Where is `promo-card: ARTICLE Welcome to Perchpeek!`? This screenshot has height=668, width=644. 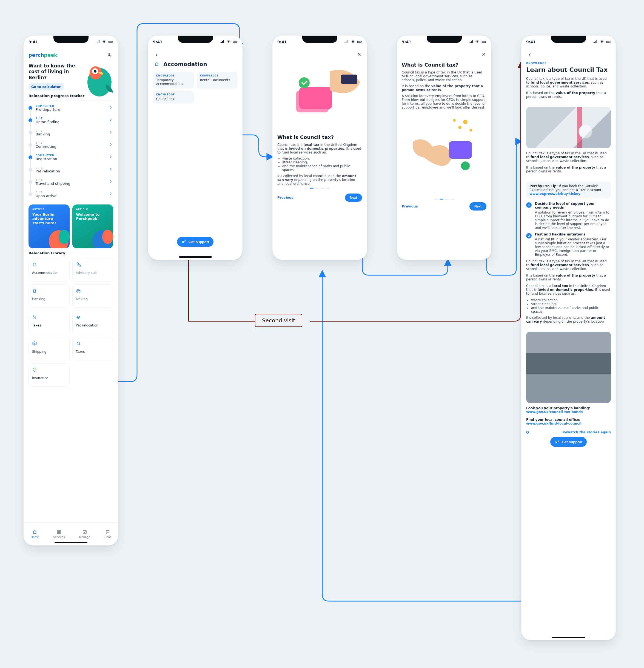 promo-card: ARTICLE Welcome to Perchpeek! is located at coordinates (93, 226).